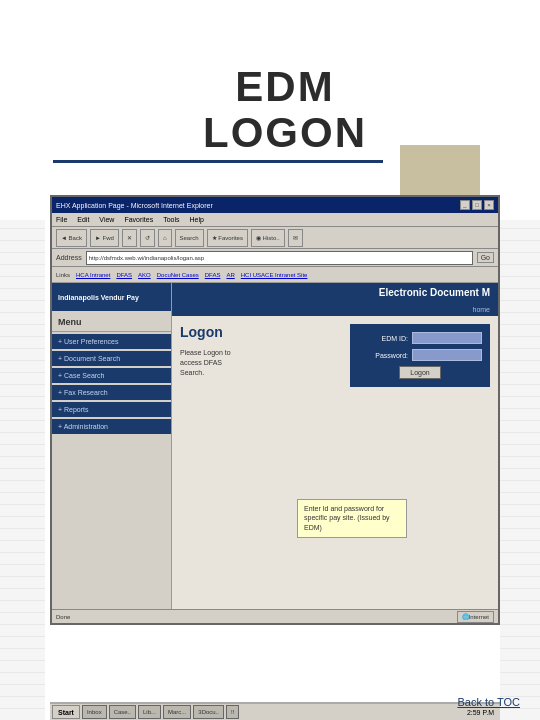 The width and height of the screenshot is (540, 720). Describe the element at coordinates (275, 205) in the screenshot. I see `browser-titlebar: EHX Application Page - Microsoft Interne…` at that location.